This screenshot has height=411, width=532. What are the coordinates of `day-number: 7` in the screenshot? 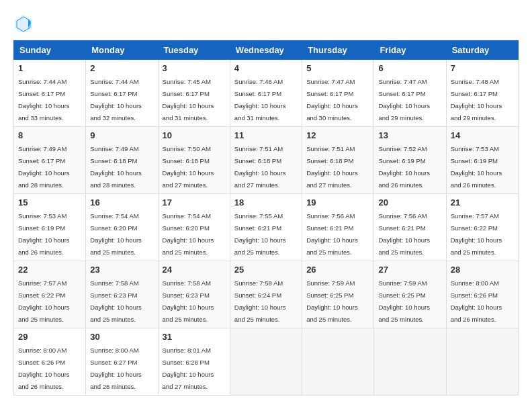 It's located at (482, 68).